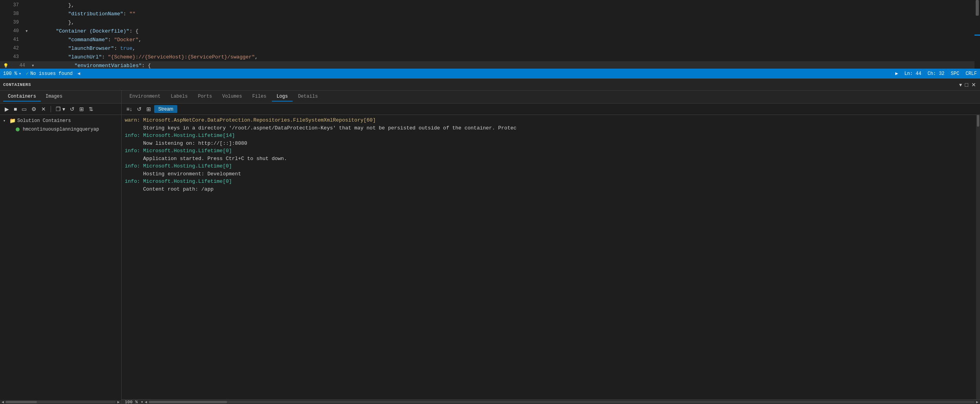 The width and height of the screenshot is (980, 404). Describe the element at coordinates (78, 74) in the screenshot. I see `scroll-arrow-left: ◀` at that location.